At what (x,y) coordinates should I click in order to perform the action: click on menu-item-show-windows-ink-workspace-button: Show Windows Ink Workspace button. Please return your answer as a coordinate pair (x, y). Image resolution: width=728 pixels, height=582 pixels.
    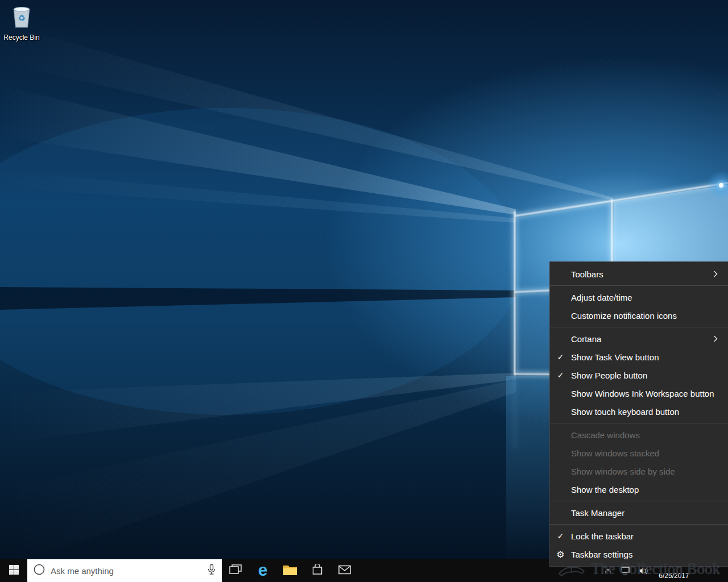
    Looking at the image, I should click on (639, 393).